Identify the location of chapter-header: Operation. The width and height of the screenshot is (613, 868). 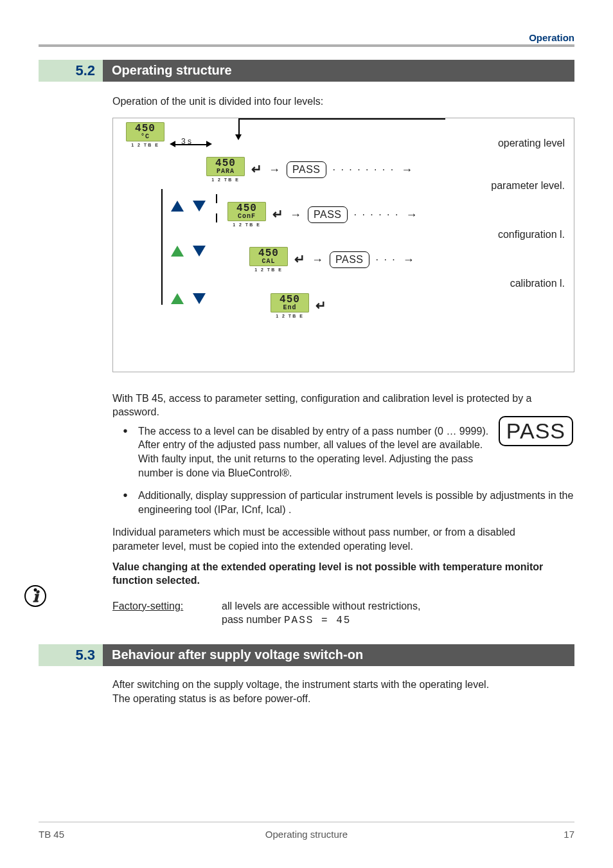
(306, 37).